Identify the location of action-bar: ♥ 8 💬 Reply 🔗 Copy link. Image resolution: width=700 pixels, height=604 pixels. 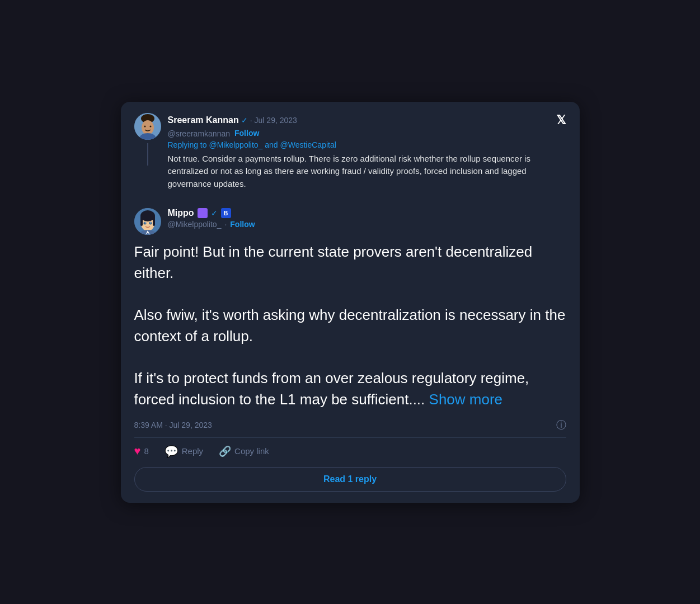
(350, 451).